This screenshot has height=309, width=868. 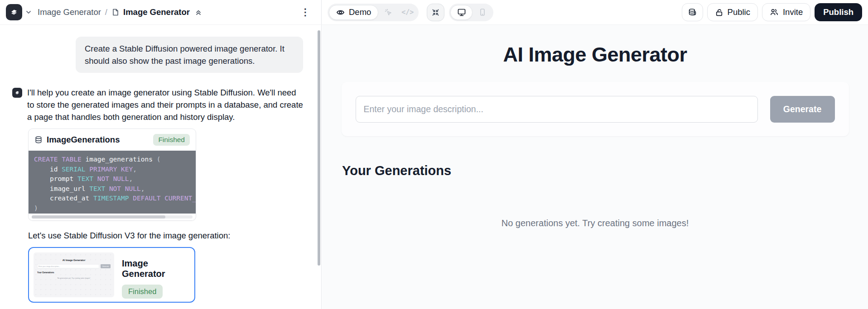 I want to click on table-card: ImageGenerations Finished CREATE TABLE i…, so click(x=112, y=175).